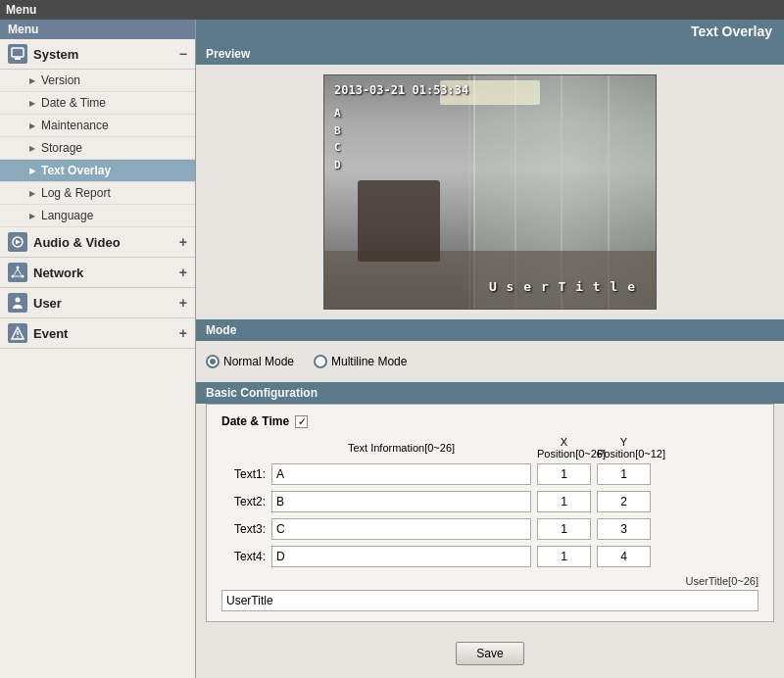 Image resolution: width=784 pixels, height=678 pixels. I want to click on sidebar-section-user: User +, so click(98, 304).